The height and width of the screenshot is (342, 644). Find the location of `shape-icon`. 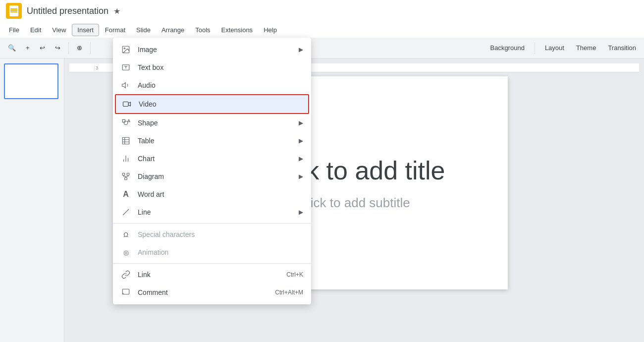

shape-icon is located at coordinates (126, 123).